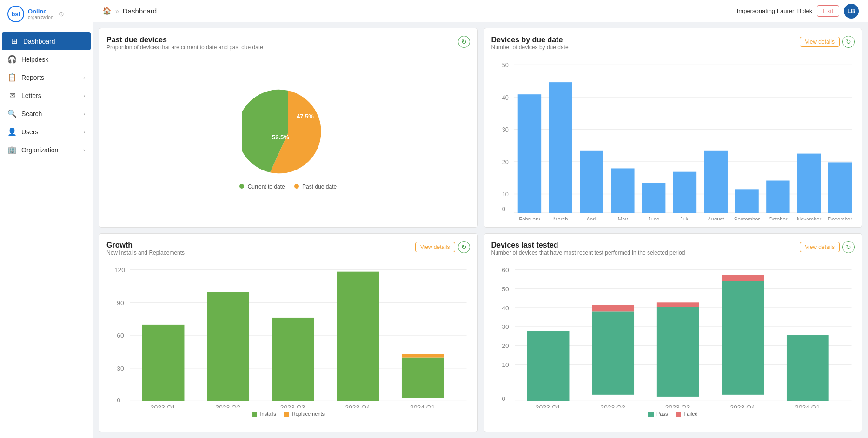 The width and height of the screenshot is (868, 438). What do you see at coordinates (46, 14) in the screenshot?
I see `logo: bsi Online organization ⊙` at bounding box center [46, 14].